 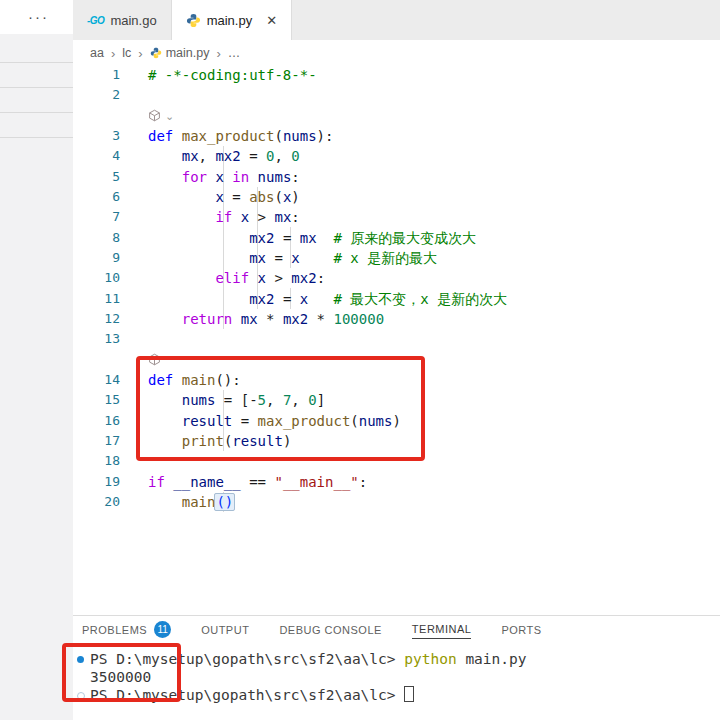 What do you see at coordinates (114, 630) in the screenshot?
I see `panel-tab-label: PROBLEMS` at bounding box center [114, 630].